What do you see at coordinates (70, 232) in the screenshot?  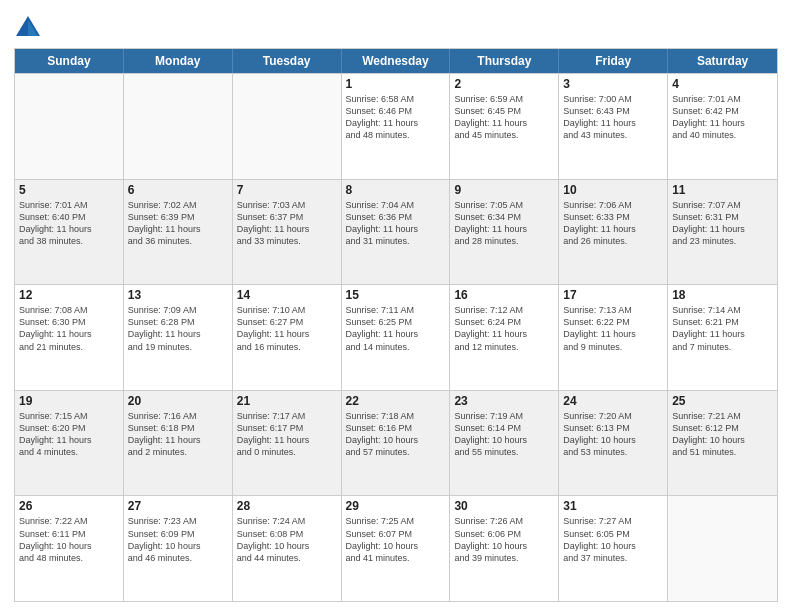 I see `calendar-day-5: 5Sunrise: 7:01 AM Sunset: 6:40 PM Daylig…` at bounding box center [70, 232].